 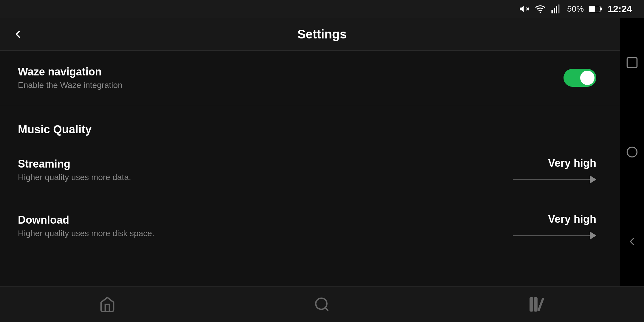 I want to click on waze-subtitle: Enable the Waze integration, so click(x=291, y=85).